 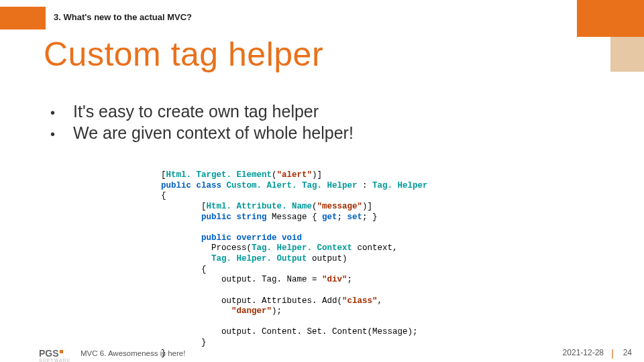 What do you see at coordinates (297, 217) in the screenshot?
I see `code: Message {` at bounding box center [297, 217].